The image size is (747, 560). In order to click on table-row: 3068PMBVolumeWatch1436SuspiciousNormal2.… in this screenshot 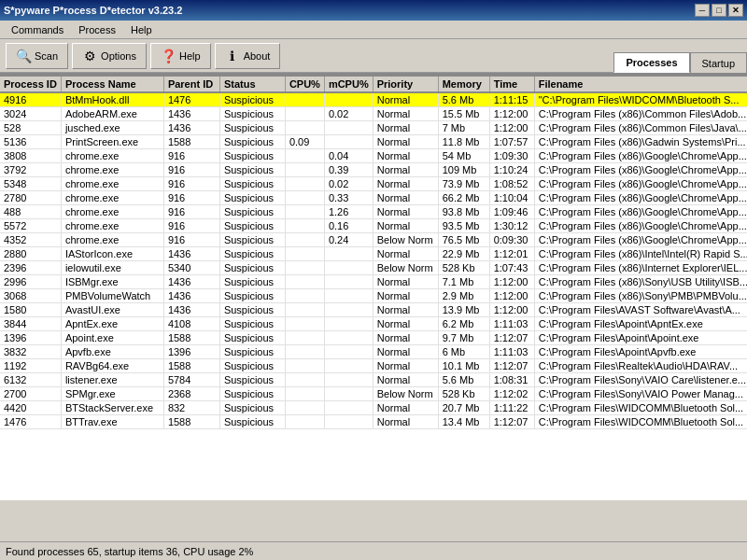, I will do `click(374, 297)`.